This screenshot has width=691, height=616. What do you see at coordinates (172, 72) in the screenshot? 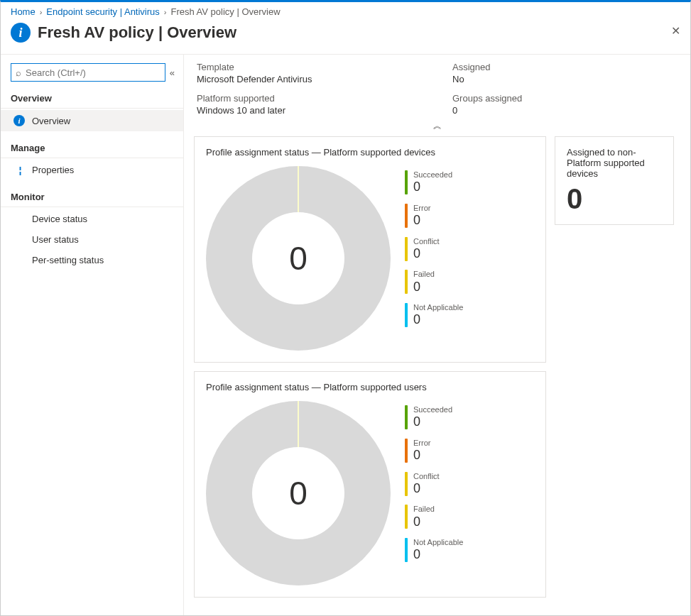
I see `collapse-sidebar-icon: «` at bounding box center [172, 72].